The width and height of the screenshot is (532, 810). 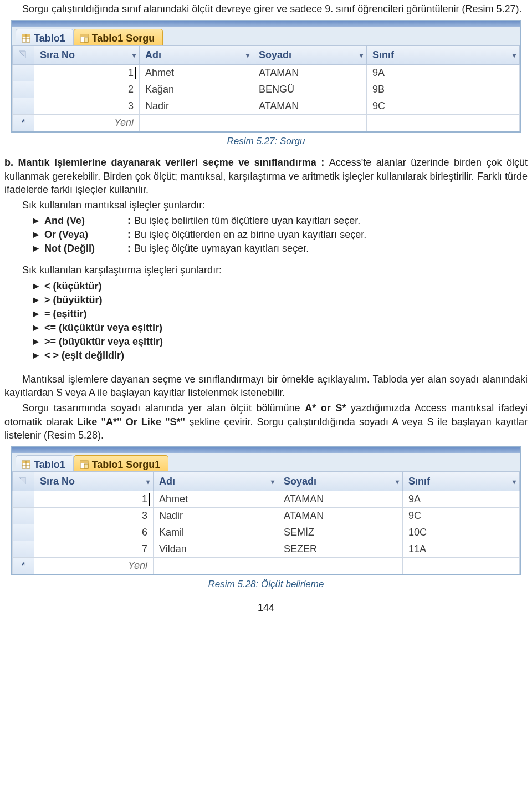 I want to click on tab-tablo1-sorgu1: Tablo1 Sorgu1, so click(x=121, y=463).